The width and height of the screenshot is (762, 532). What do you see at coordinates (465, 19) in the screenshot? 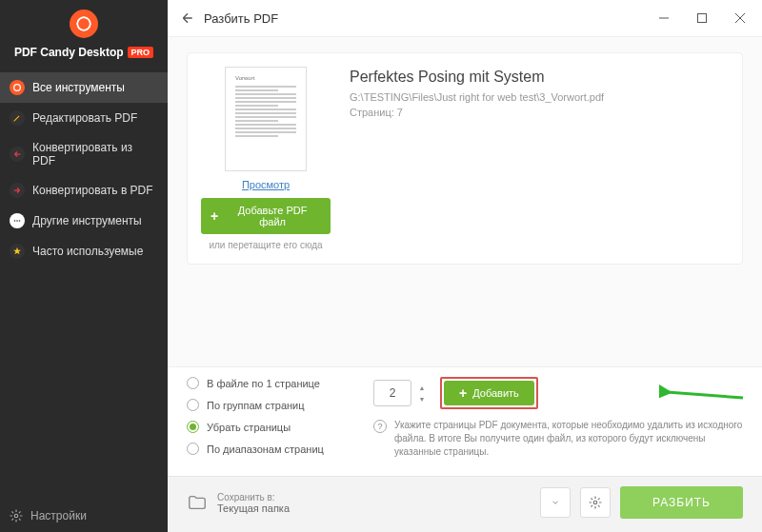
I see `titlebar: Разбить PDF` at bounding box center [465, 19].